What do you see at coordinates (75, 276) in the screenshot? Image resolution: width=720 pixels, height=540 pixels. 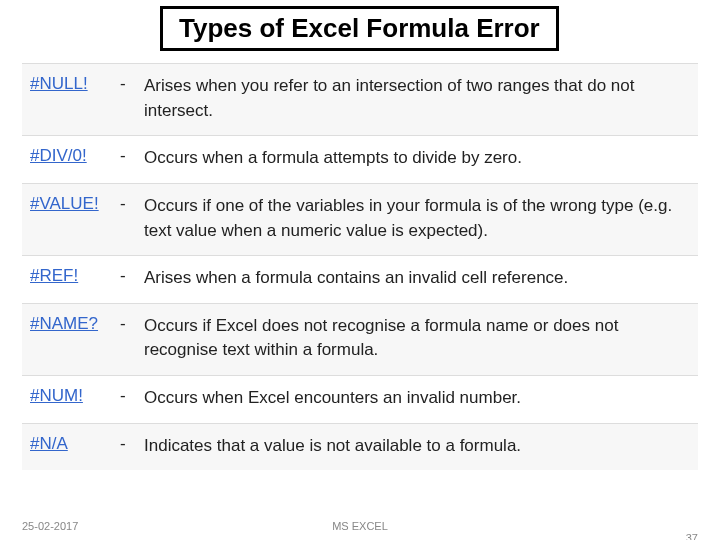 I see `error-code-link: #REF!` at bounding box center [75, 276].